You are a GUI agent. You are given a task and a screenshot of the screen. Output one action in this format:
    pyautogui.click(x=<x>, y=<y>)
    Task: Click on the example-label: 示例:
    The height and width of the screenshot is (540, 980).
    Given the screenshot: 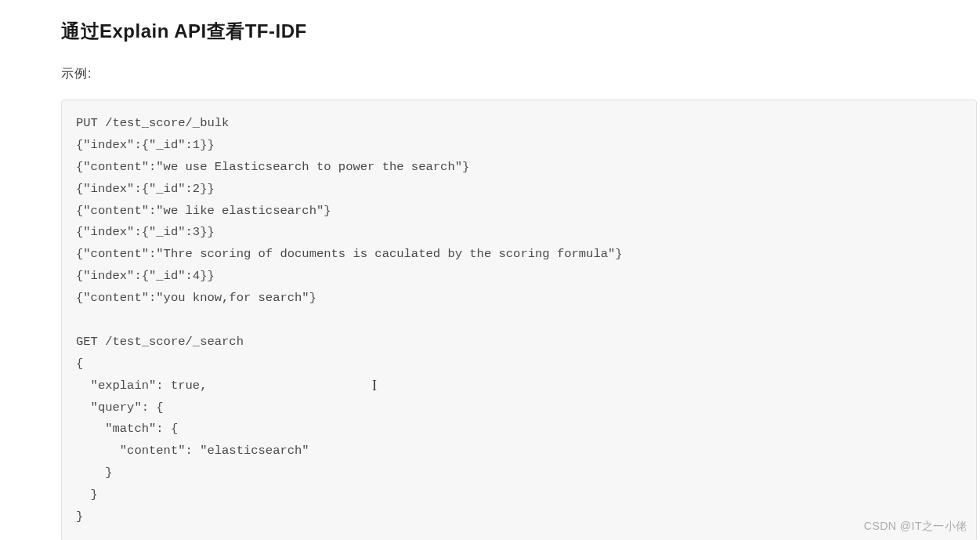 What is the action you would take?
    pyautogui.click(x=520, y=74)
    